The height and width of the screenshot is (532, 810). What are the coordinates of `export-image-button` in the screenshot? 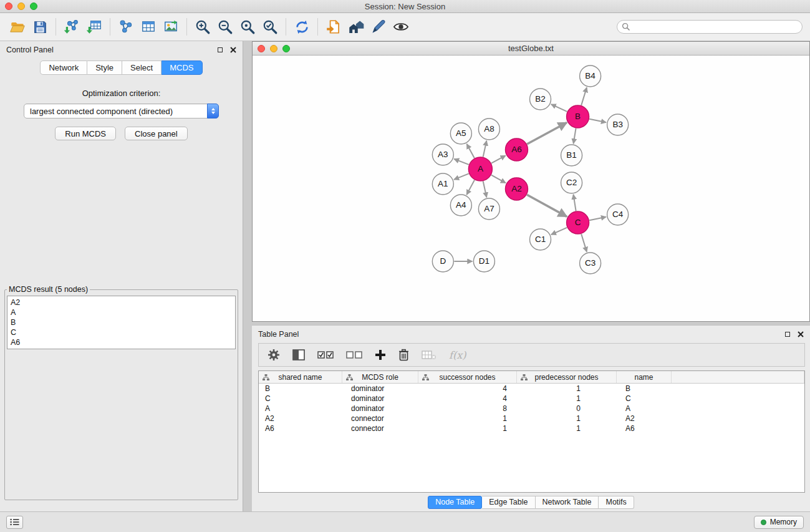 It's located at (171, 27).